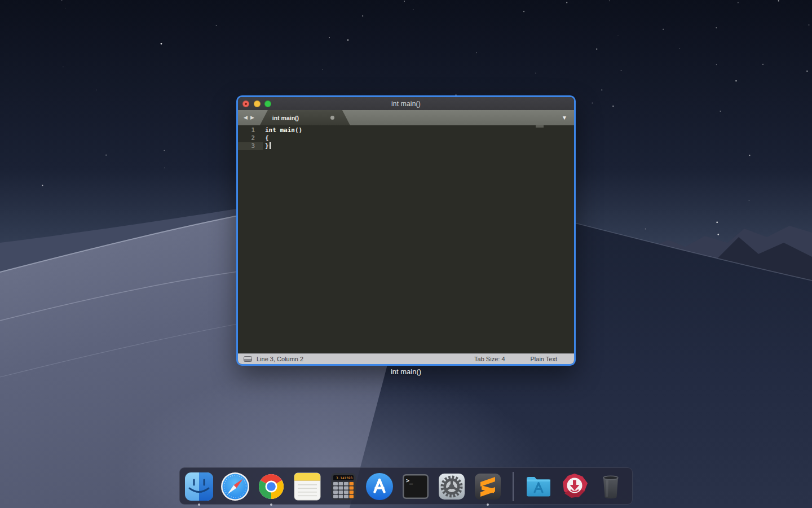  I want to click on editor-line-3: 3 }, so click(406, 146).